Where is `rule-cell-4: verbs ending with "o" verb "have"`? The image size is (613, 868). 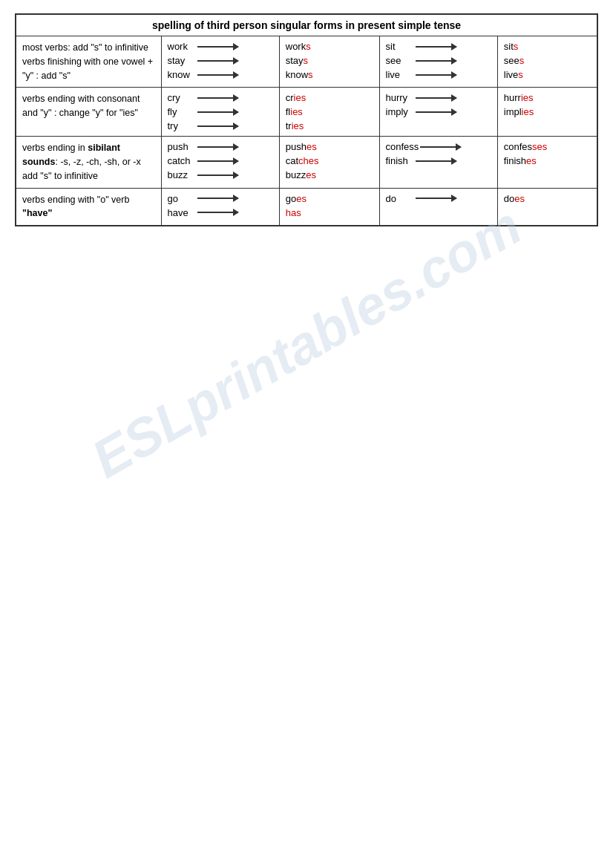
rule-cell-4: verbs ending with "o" verb "have" is located at coordinates (88, 206).